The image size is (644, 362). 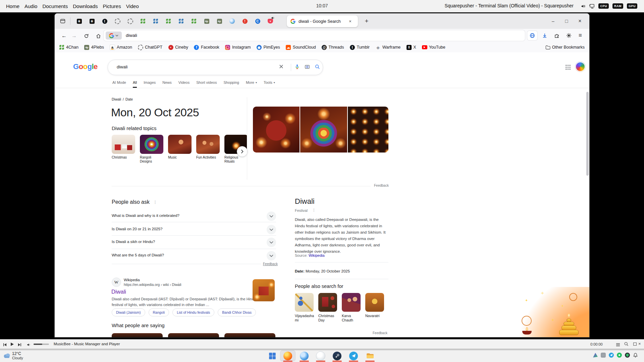 What do you see at coordinates (270, 264) in the screenshot?
I see `paa-feedback-link: Feedback` at bounding box center [270, 264].